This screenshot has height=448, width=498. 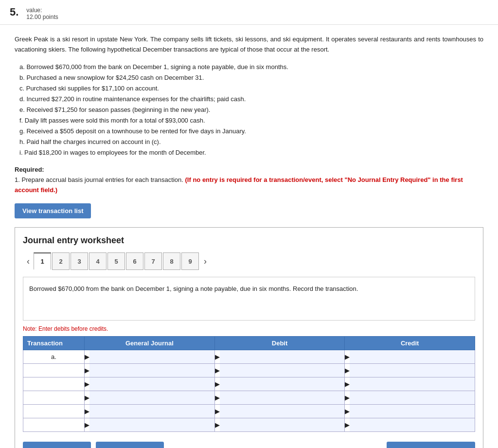 What do you see at coordinates (251, 153) in the screenshot?
I see `list-item: i. Paid $18,200 in wages to employees fo…` at bounding box center [251, 153].